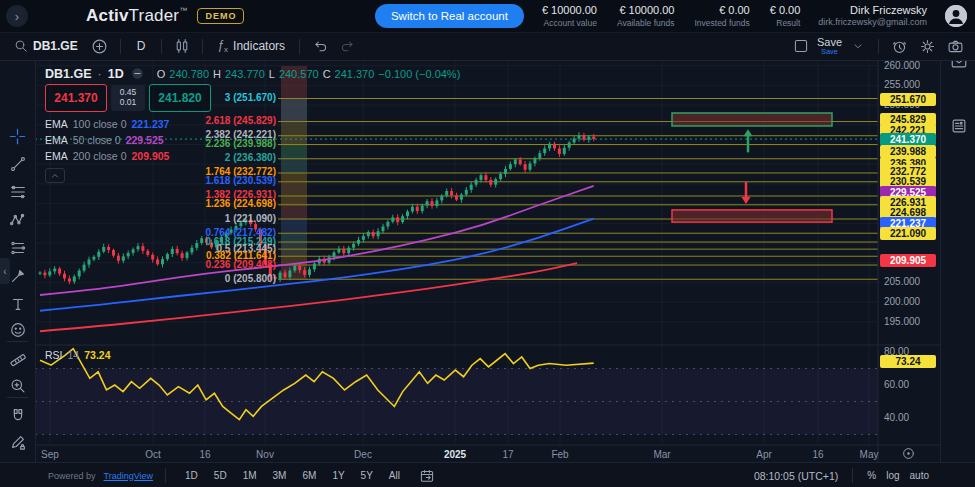 This screenshot has width=975, height=487. Describe the element at coordinates (204, 454) in the screenshot. I see `time-axis-label: 16` at that location.